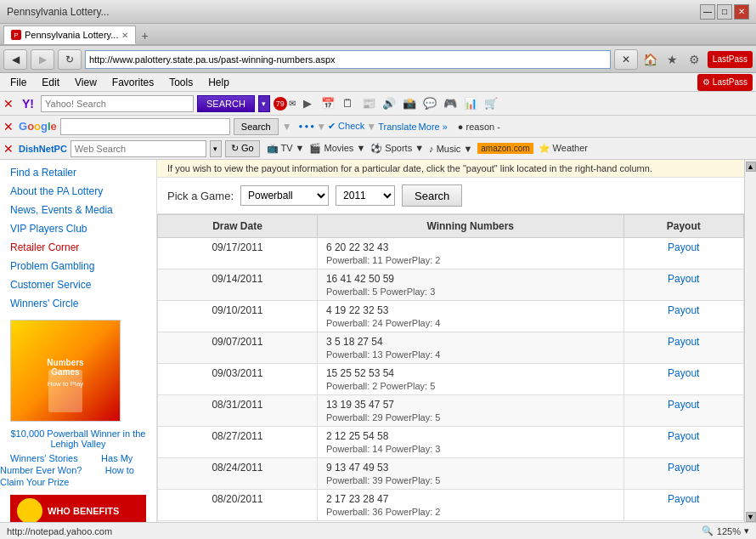 This screenshot has width=756, height=539. I want to click on dish-music: ♪ Music ▼, so click(450, 149).